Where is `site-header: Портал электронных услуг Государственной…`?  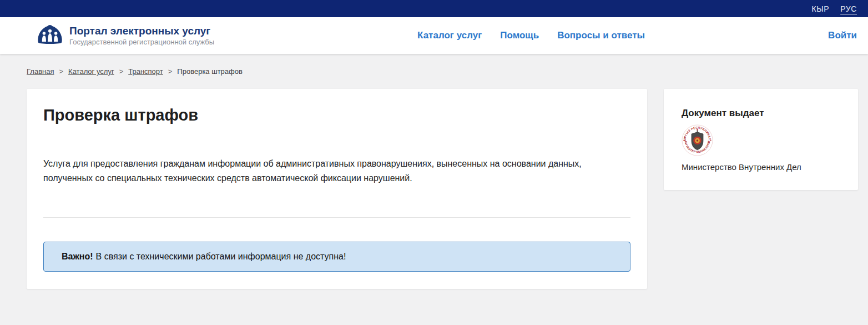 site-header: Портал электронных услуг Государственной… is located at coordinates (434, 36).